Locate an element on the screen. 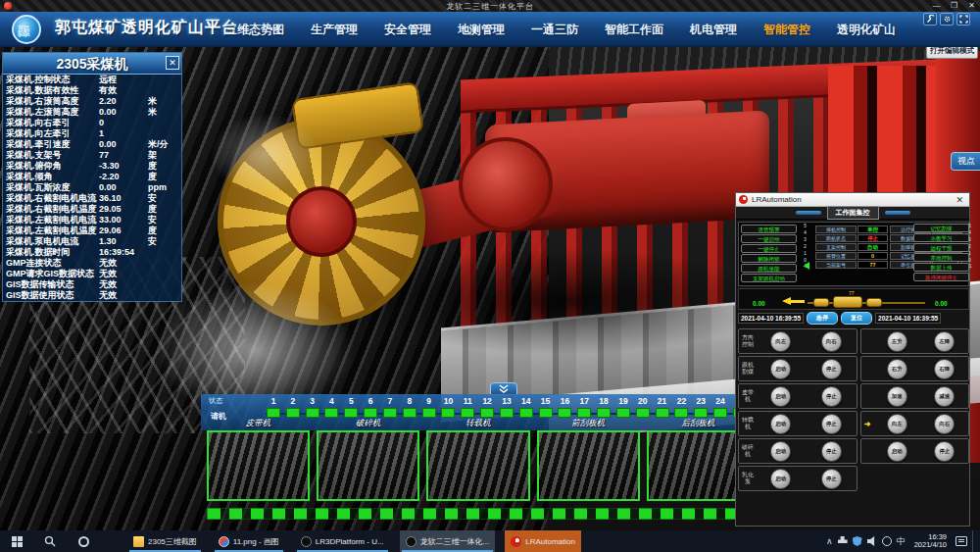 This screenshot has height=552, width=980. start-button is located at coordinates (17, 541).